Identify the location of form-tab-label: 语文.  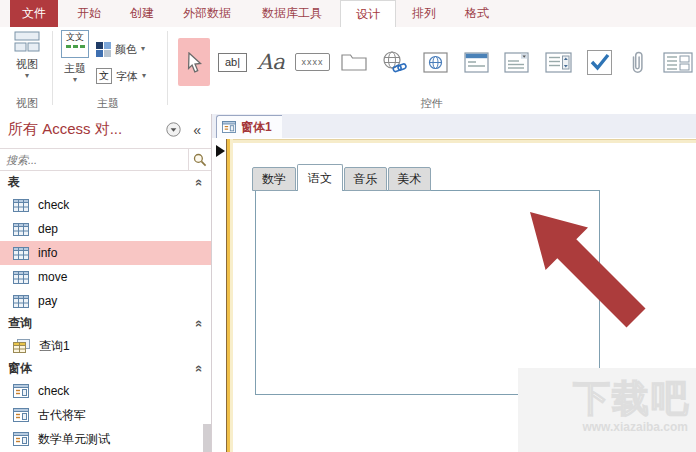
(320, 178).